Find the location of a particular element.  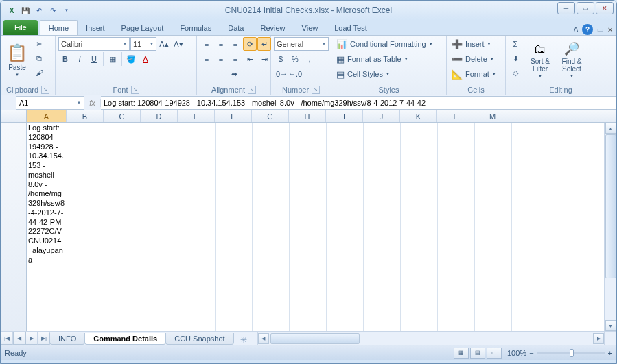

col-header-C: C is located at coordinates (122, 117).